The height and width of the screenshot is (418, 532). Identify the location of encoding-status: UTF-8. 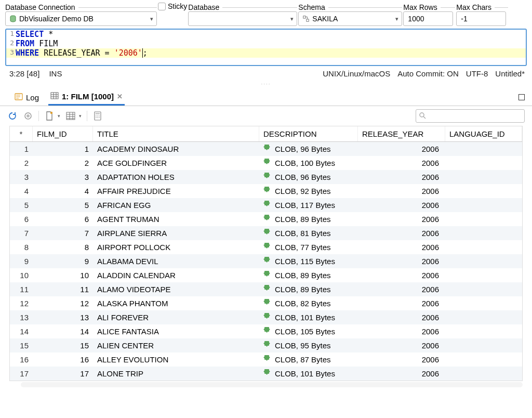
(477, 74).